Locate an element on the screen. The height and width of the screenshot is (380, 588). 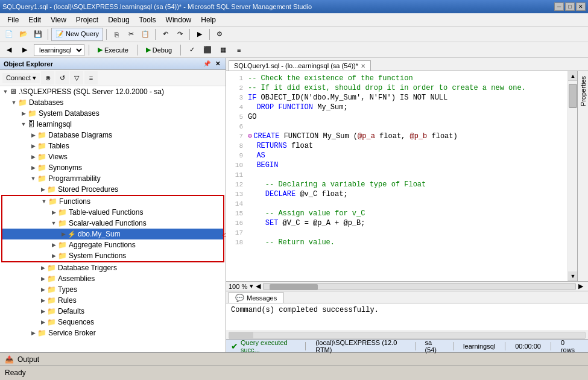
hscroll-thumb is located at coordinates (294, 287).